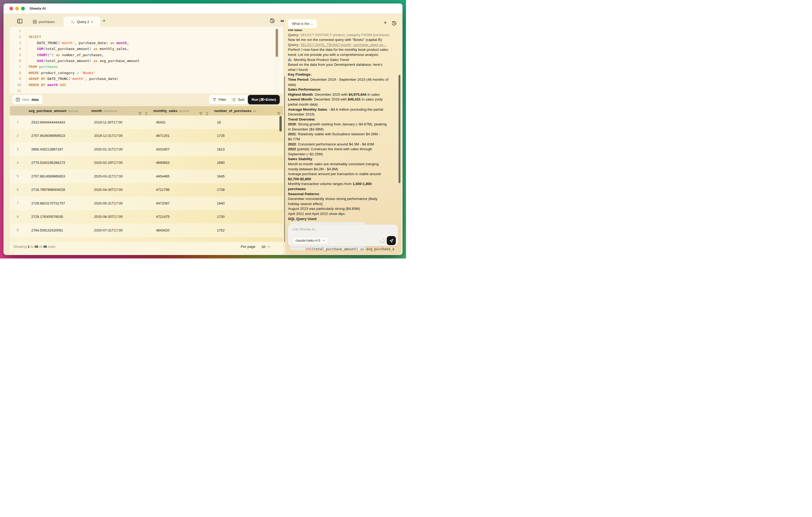 This screenshot has width=812, height=517. Describe the element at coordinates (117, 79) in the screenshot. I see `code-token: )` at that location.